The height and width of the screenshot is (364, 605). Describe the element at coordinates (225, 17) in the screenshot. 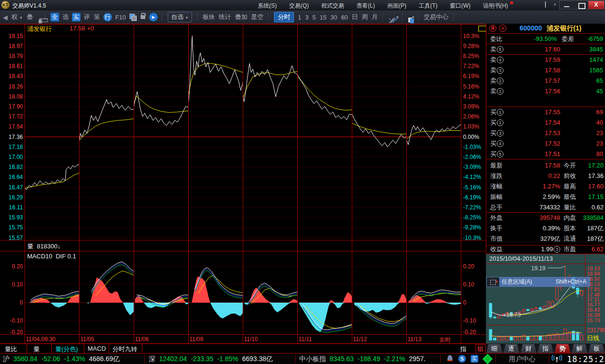

I see `view-button-2: 统计` at that location.